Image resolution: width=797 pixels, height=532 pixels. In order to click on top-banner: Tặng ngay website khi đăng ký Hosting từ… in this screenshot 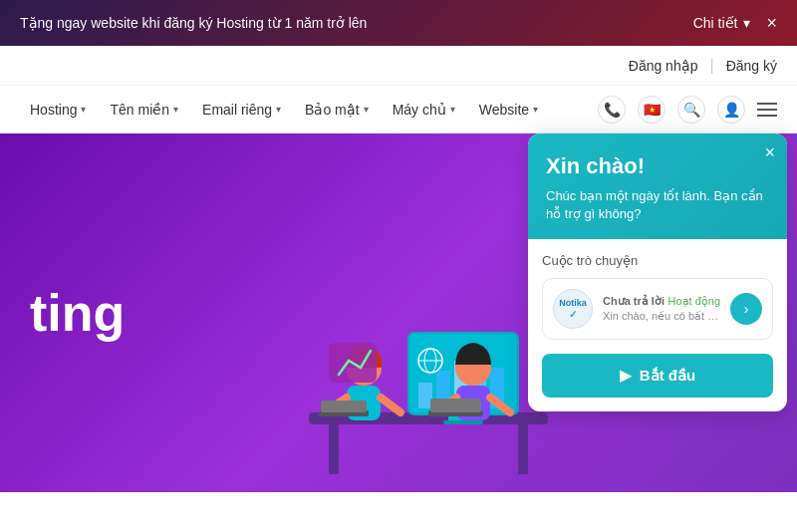, I will do `click(398, 23)`.